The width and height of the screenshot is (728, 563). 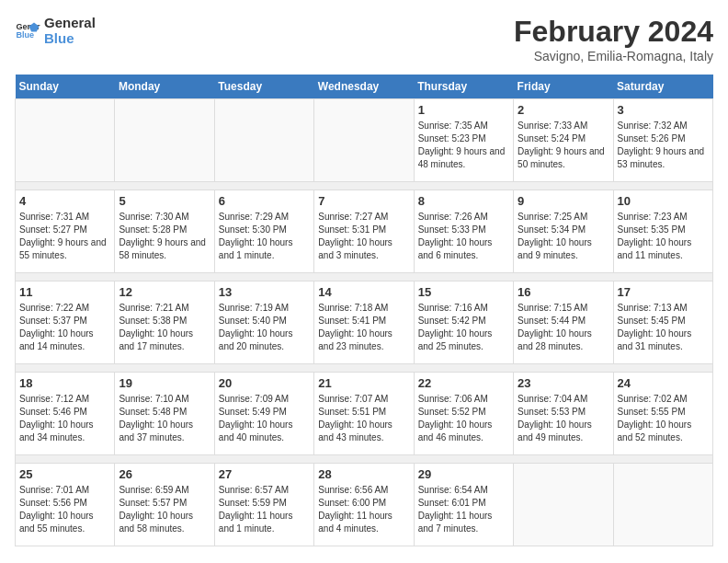 I want to click on weekday-header-sunday: Sunday, so click(x=65, y=86).